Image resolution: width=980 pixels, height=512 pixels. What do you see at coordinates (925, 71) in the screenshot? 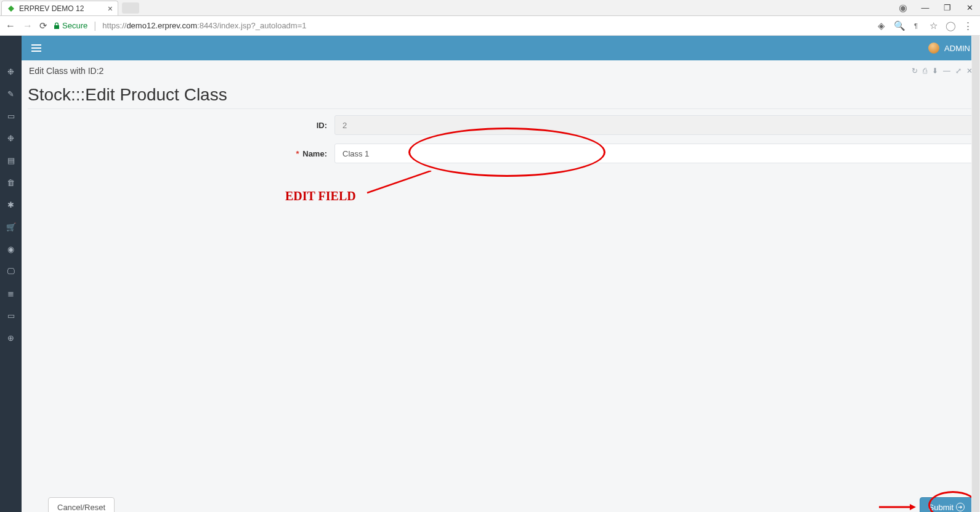
I see `panel-print-icon: ⎙` at bounding box center [925, 71].